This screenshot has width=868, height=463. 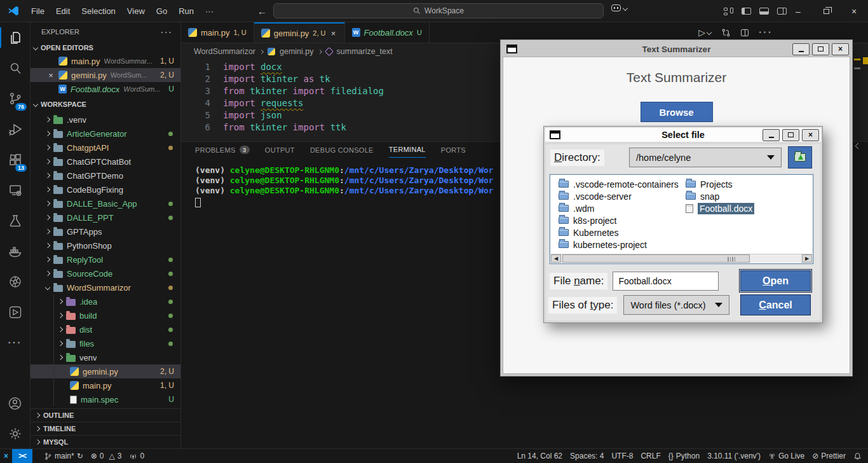 I want to click on tk-close-button: ×, so click(x=840, y=50).